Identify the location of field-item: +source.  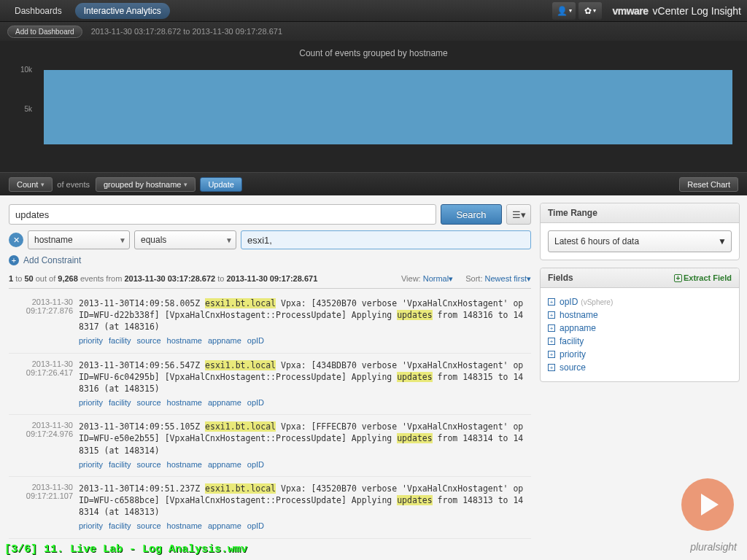
(640, 368).